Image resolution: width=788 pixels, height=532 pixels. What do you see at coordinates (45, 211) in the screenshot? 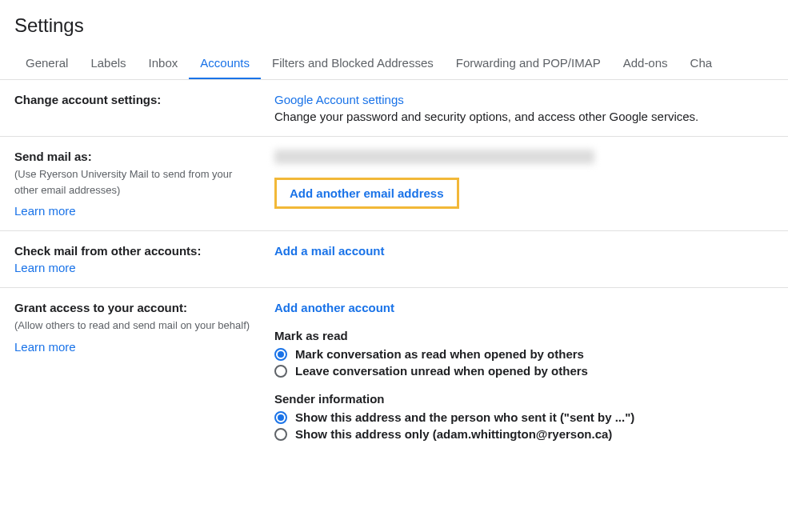
I see `send-mail-as-learn-more: Learn more` at bounding box center [45, 211].